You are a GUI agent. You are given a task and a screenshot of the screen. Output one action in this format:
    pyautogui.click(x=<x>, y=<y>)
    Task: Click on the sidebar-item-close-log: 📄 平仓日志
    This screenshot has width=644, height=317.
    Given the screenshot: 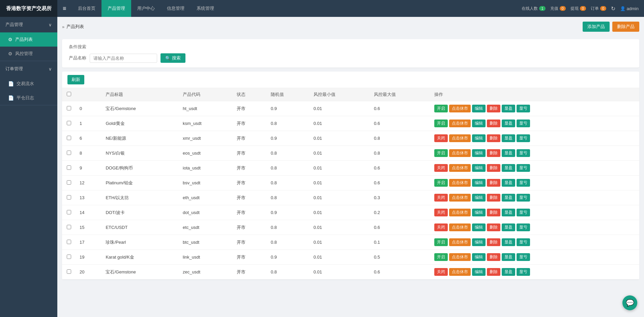 What is the action you would take?
    pyautogui.click(x=29, y=98)
    